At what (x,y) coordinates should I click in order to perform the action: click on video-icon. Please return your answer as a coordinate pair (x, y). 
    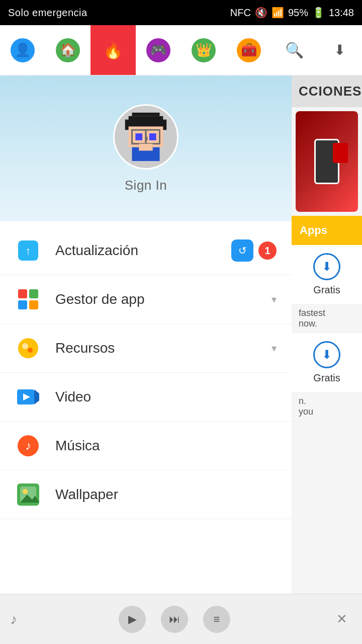
    Looking at the image, I should click on (28, 397).